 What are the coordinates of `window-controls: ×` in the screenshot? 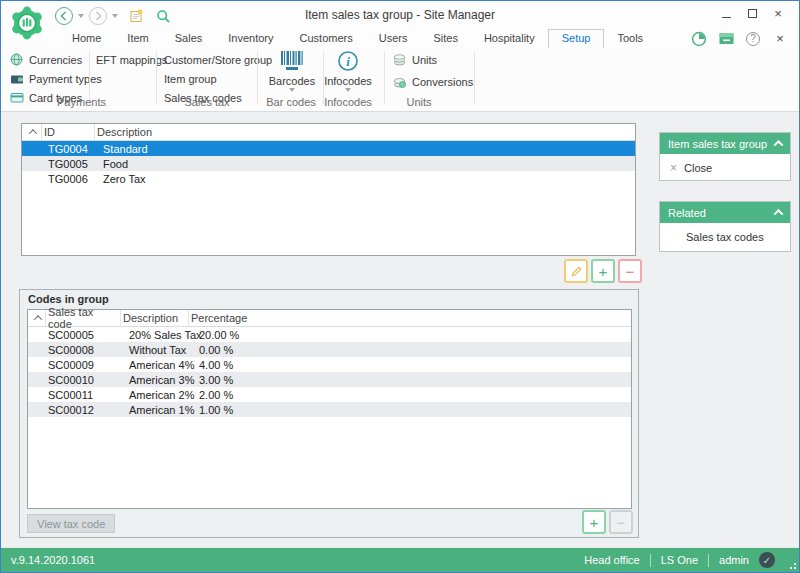 It's located at (752, 13).